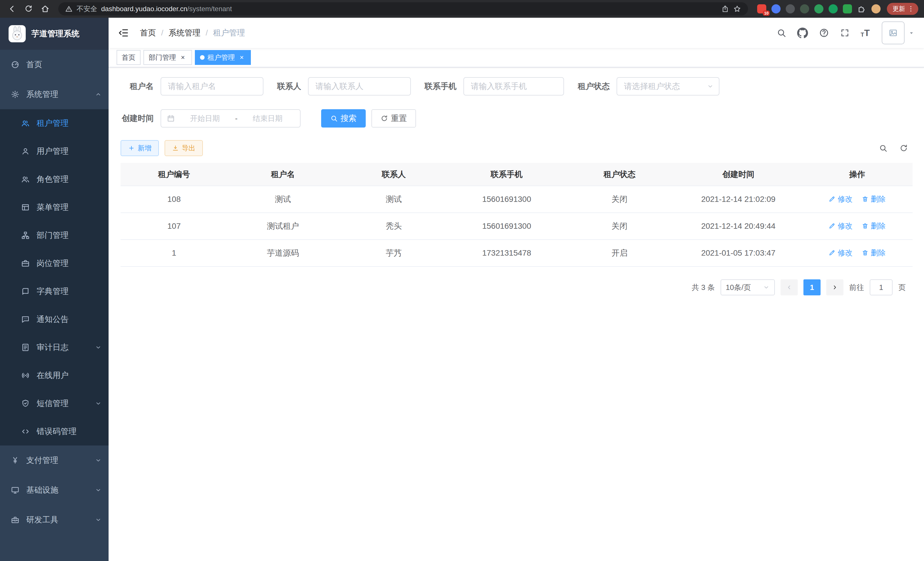 This screenshot has width=924, height=561. I want to click on tab-department: 部门管理 ×, so click(168, 57).